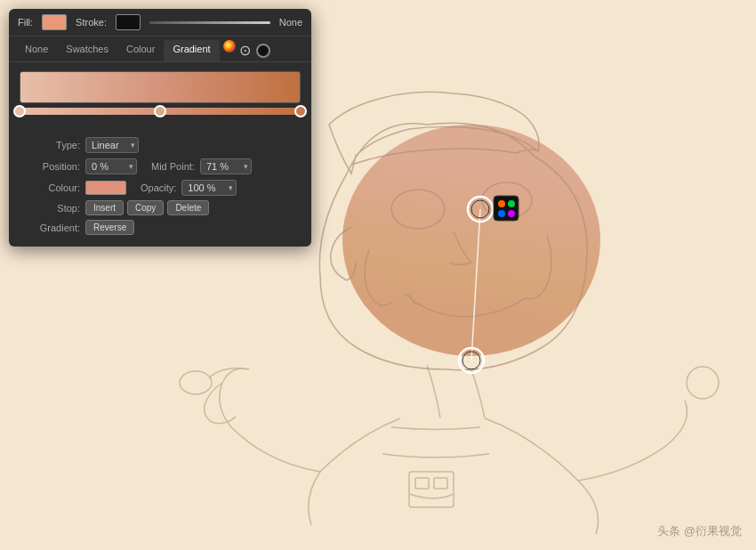 The image size is (756, 550). Describe the element at coordinates (111, 166) in the screenshot. I see `position-select-wrapper: 0 %` at that location.